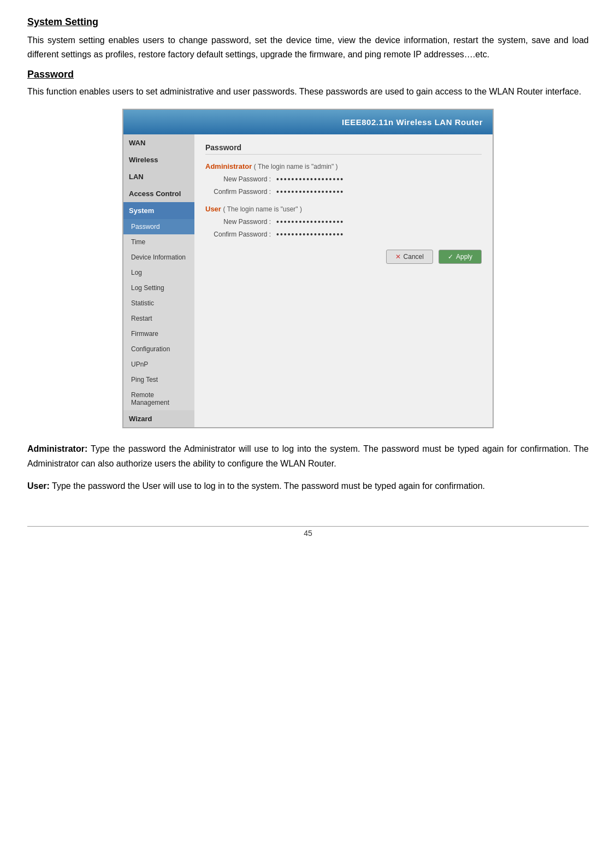 This screenshot has height=850, width=616. Describe the element at coordinates (308, 122) in the screenshot. I see `router-header: IEEE802.11n Wireless LAN Router` at that location.